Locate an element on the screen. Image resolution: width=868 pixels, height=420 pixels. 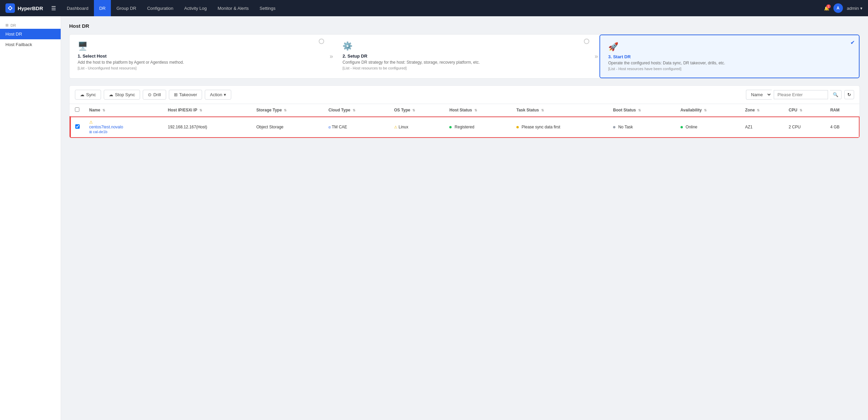
step-1-list: [List - Unconfigured host resources] is located at coordinates (199, 68).